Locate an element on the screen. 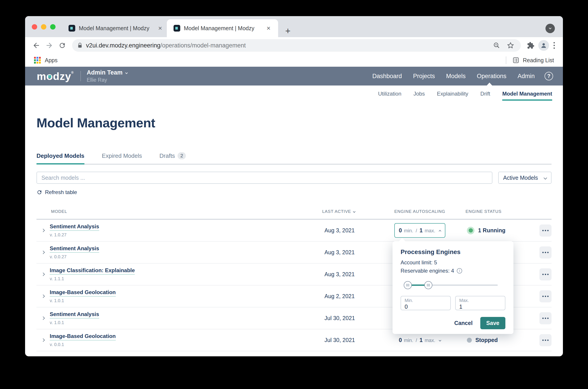 This screenshot has height=389, width=588. subnav-utilization: Utilization is located at coordinates (390, 94).